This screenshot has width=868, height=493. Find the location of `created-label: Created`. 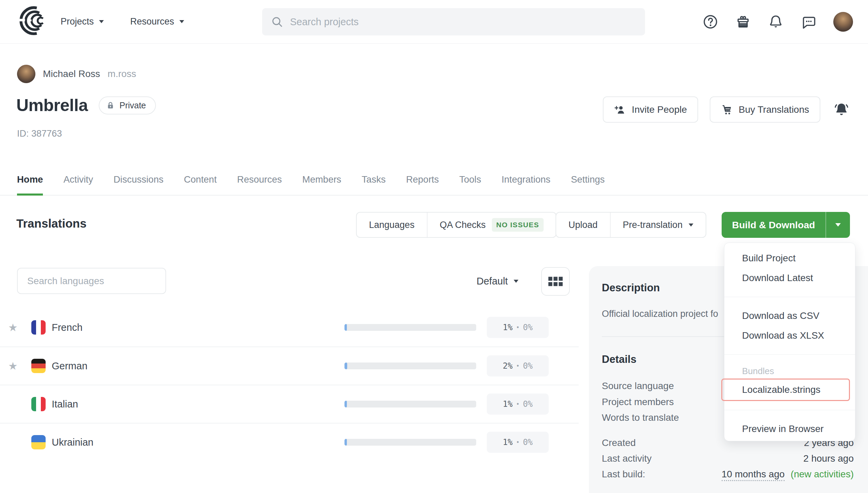

created-label: Created is located at coordinates (619, 443).